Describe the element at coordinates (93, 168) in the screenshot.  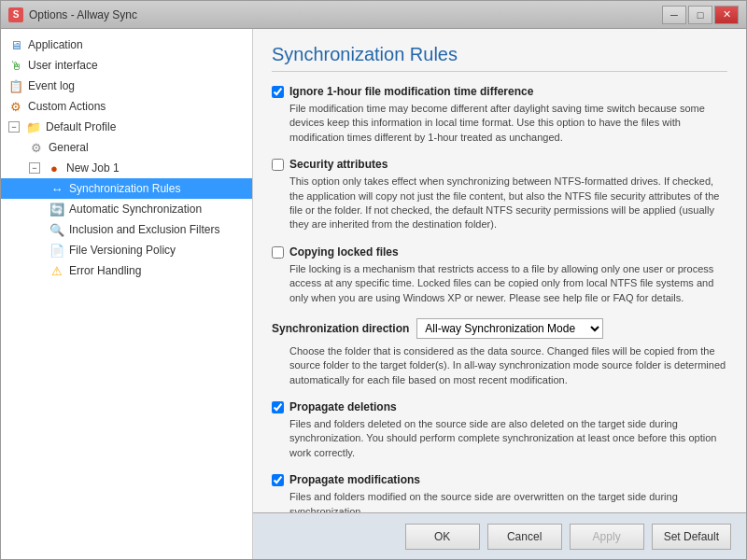
I see `sidebar-item-job-label: New Job 1` at that location.